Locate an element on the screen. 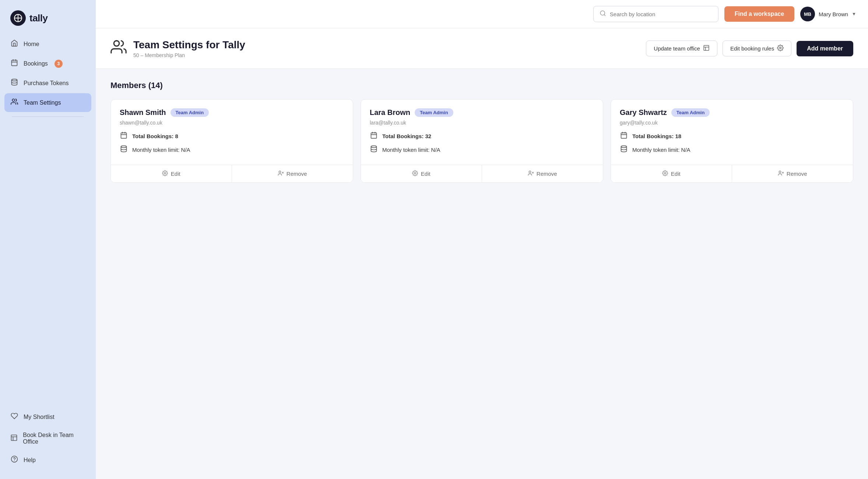  member-remove-button-1: Remove is located at coordinates (543, 174).